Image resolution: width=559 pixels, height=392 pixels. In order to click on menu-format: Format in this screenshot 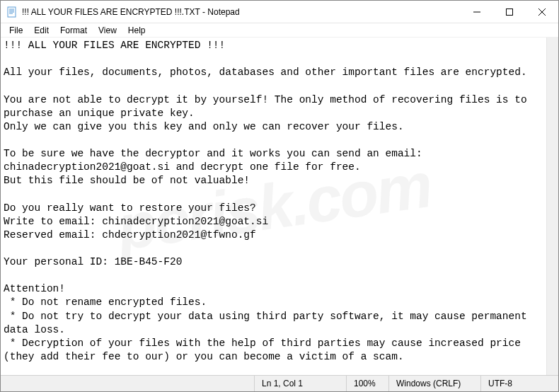, I will do `click(74, 30)`.